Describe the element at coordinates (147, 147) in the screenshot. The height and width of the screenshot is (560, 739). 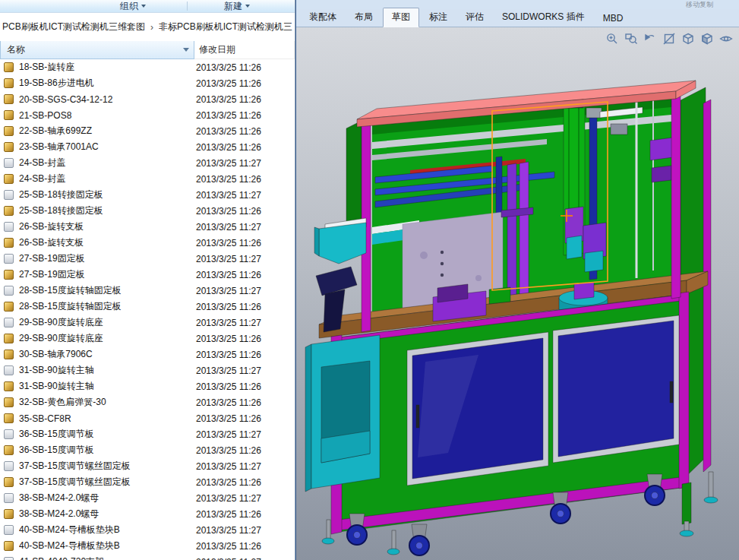
I see `file-row: 23-SB-轴承7001AC 2013/3/25 11:26` at that location.